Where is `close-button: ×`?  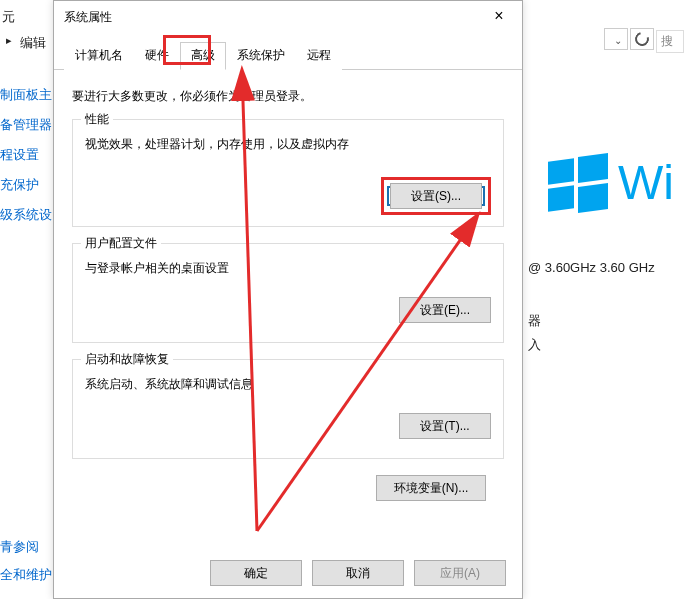
close-button: × is located at coordinates (499, 16).